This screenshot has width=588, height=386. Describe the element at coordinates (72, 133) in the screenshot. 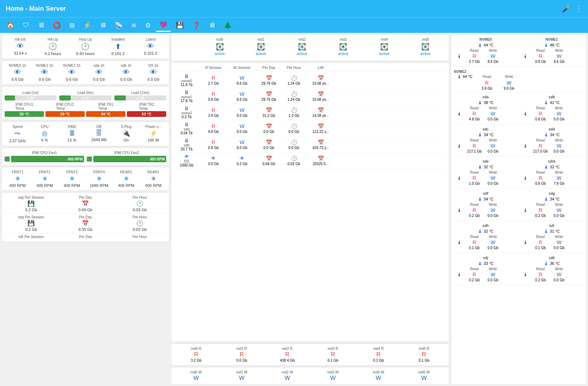

I see `ram-icon: ≣` at that location.